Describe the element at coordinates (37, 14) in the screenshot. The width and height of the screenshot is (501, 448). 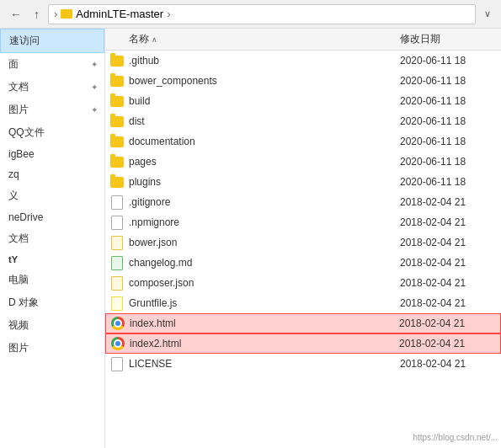
I see `up-button: ↑` at that location.